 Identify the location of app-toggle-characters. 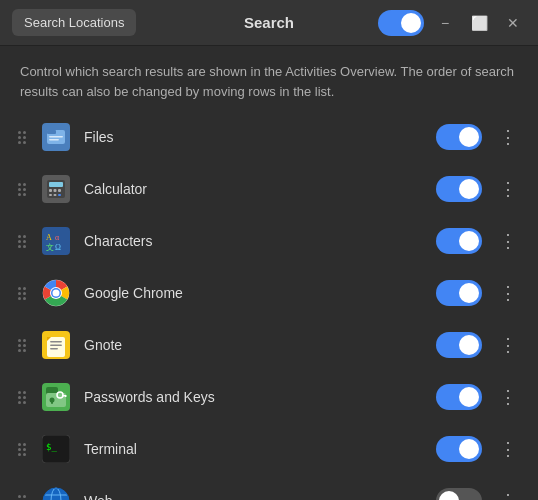
(459, 241).